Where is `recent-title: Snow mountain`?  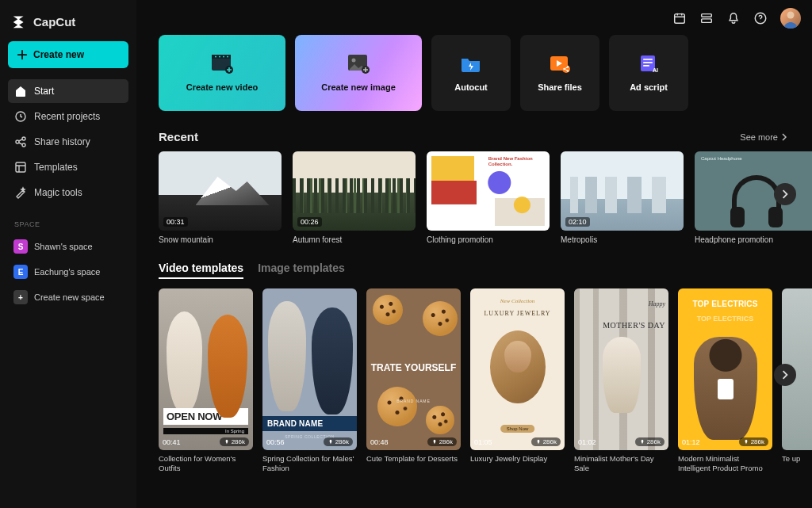
recent-title: Snow mountain is located at coordinates (220, 239).